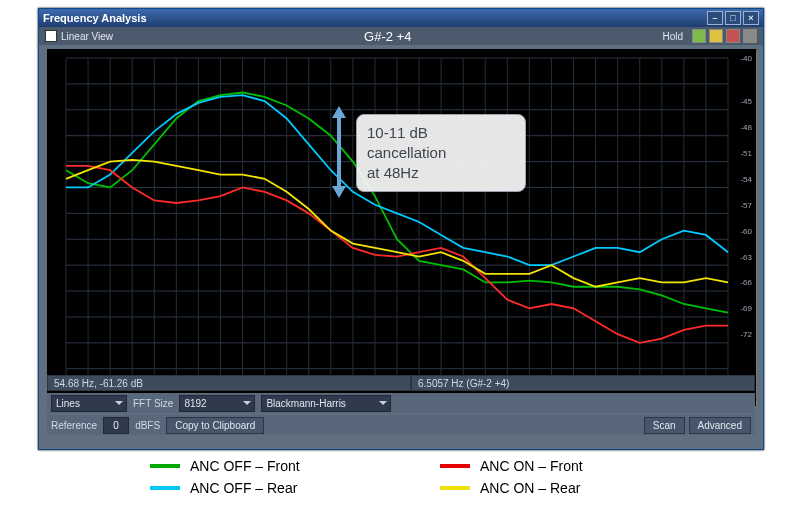 Image resolution: width=800 pixels, height=520 pixels. What do you see at coordinates (746, 154) in the screenshot?
I see `svg-text: -51` at bounding box center [746, 154].